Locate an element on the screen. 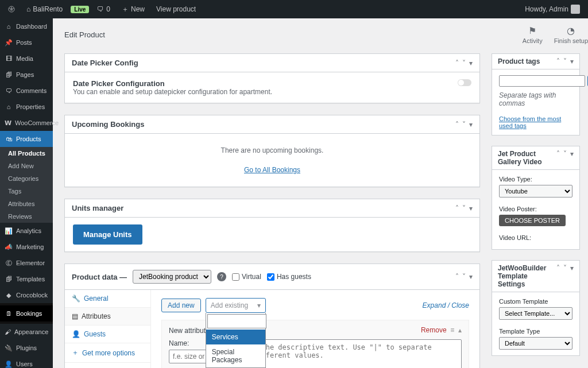  sidebar-item: 🗓Bookings is located at coordinates (26, 313).